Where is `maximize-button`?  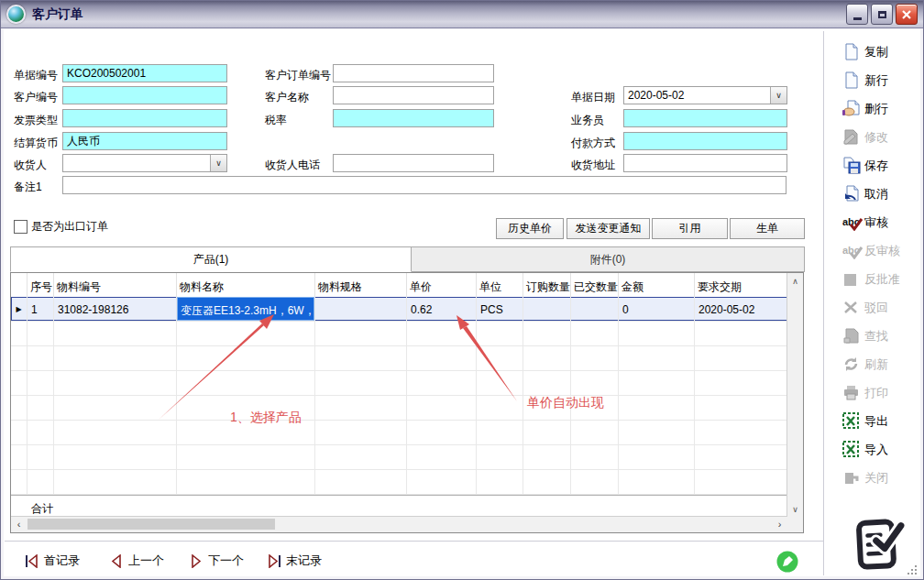 maximize-button is located at coordinates (882, 15).